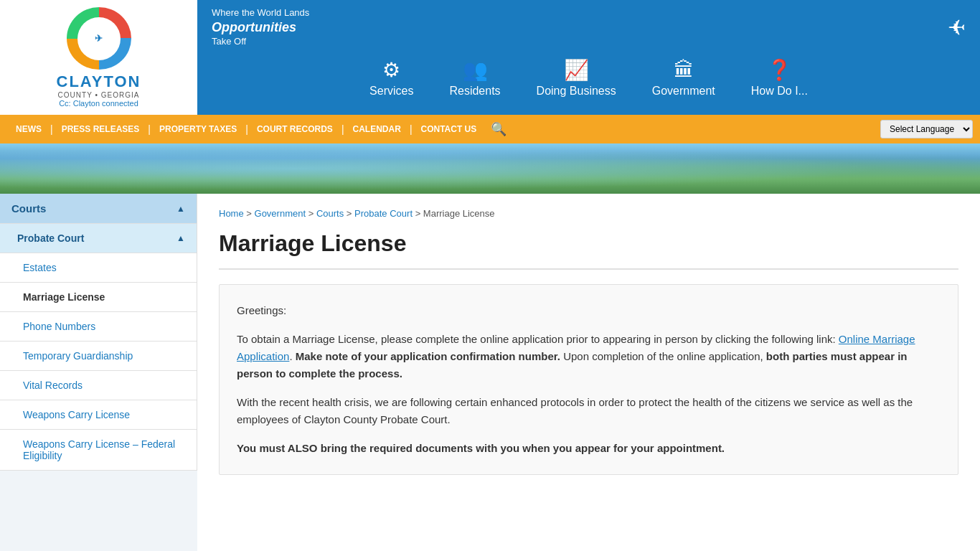 The width and height of the screenshot is (980, 551). What do you see at coordinates (392, 77) in the screenshot?
I see `nav-services: ⚙ Services` at bounding box center [392, 77].